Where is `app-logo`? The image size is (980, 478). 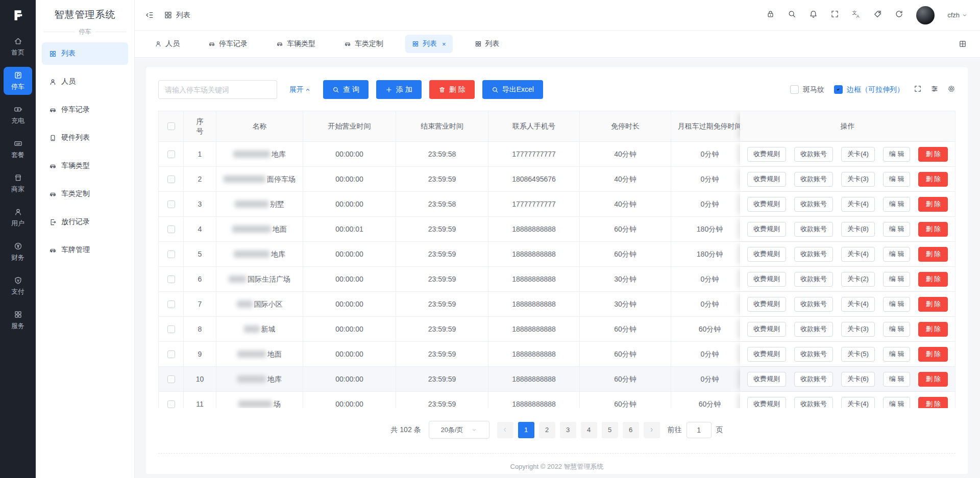 app-logo is located at coordinates (18, 15).